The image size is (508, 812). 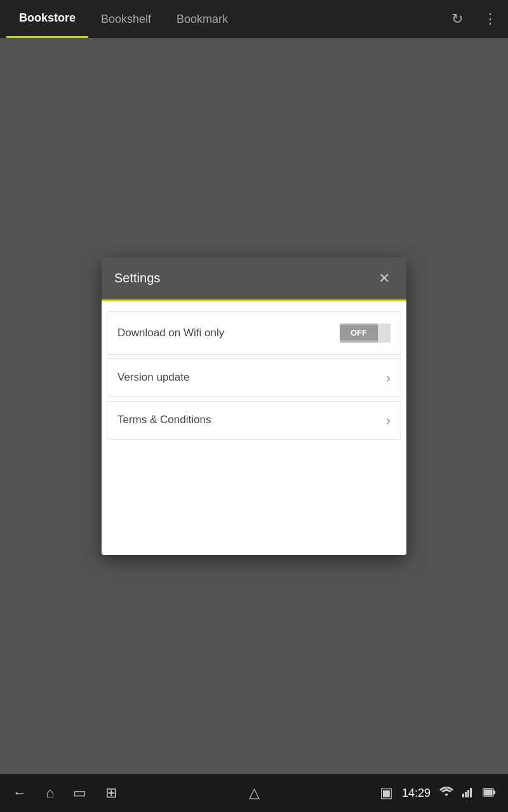 I want to click on tab-group: Bookstore Bookshelf Bookmark, so click(x=226, y=19).